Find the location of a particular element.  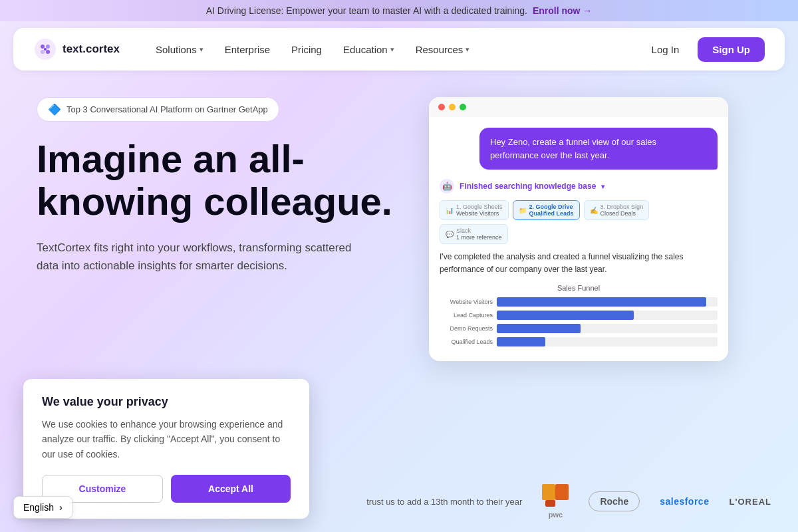

funnel-chart-title: Sales Funnel is located at coordinates (579, 288).